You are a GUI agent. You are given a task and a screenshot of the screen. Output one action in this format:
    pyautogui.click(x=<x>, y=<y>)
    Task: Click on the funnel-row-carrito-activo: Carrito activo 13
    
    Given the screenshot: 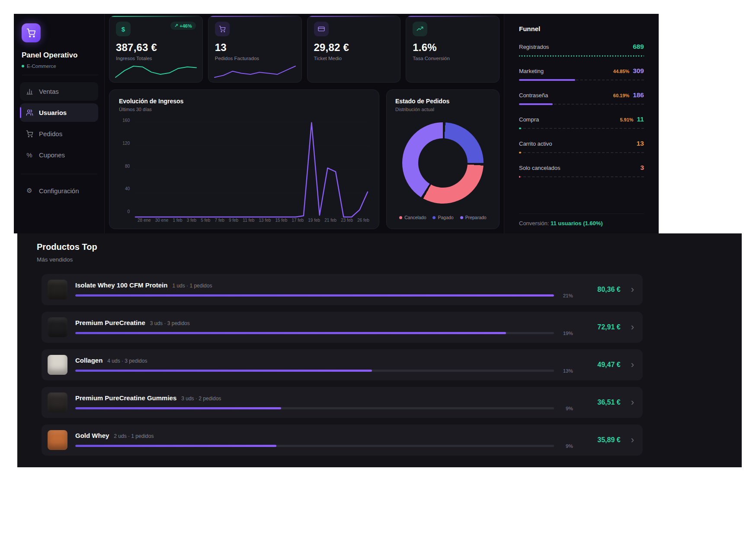 What is the action you would take?
    pyautogui.click(x=581, y=147)
    